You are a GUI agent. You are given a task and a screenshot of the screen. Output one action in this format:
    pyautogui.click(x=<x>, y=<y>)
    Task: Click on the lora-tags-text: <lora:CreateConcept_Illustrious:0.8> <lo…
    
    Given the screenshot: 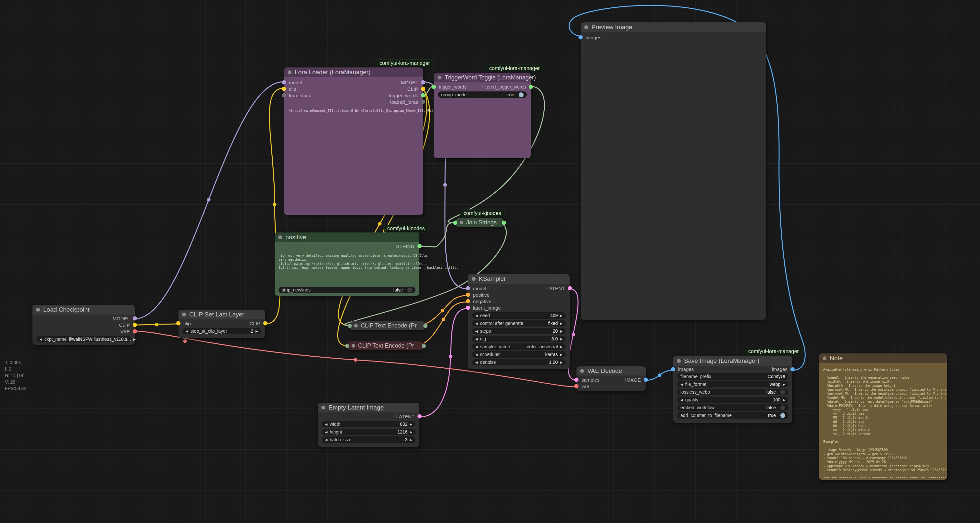 What is the action you would take?
    pyautogui.click(x=370, y=111)
    